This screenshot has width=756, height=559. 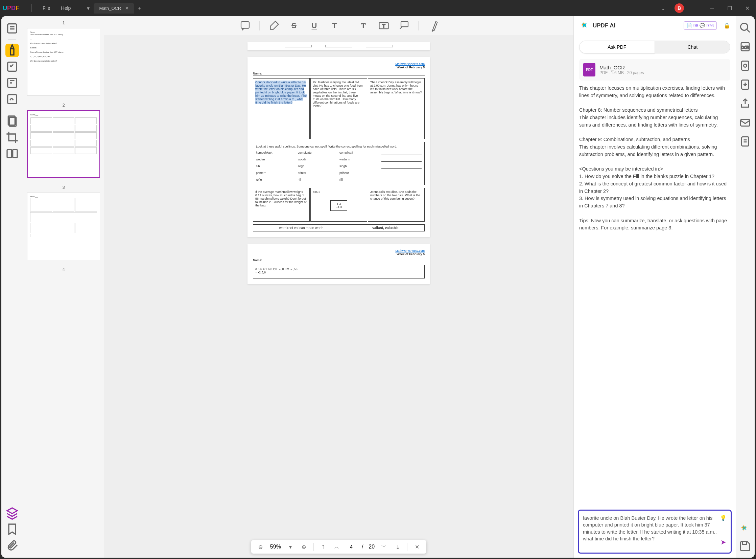 What do you see at coordinates (745, 47) in the screenshot?
I see `ocr-icon: OCR` at bounding box center [745, 47].